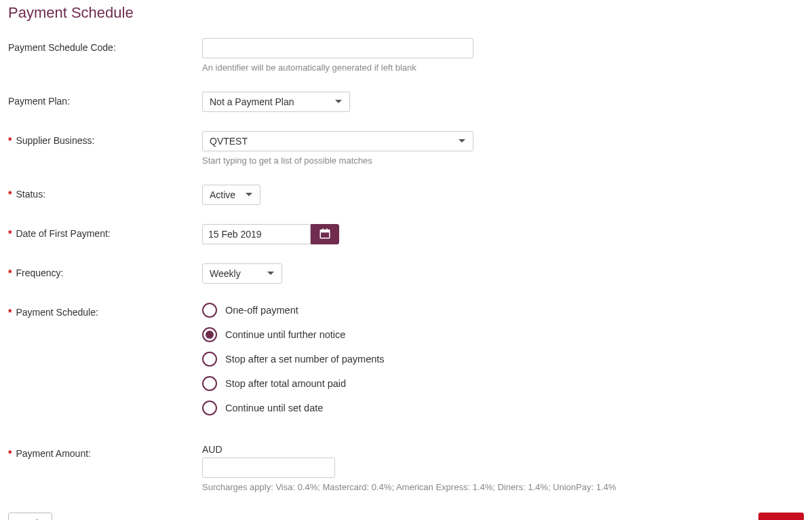  I want to click on frequency-selected: Weekly, so click(225, 274).